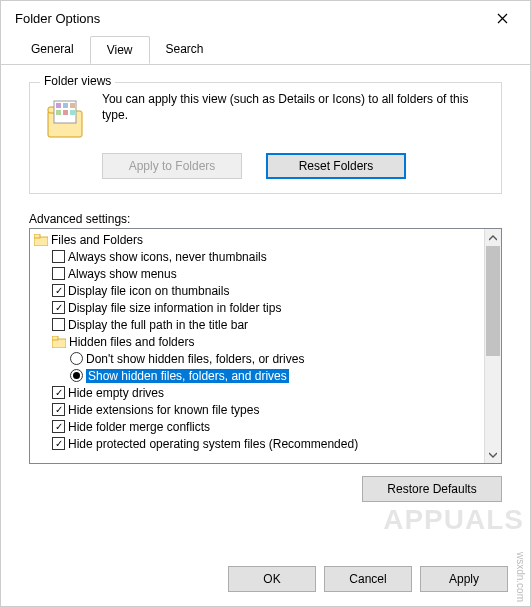  I want to click on option-always-show-menus: Always show menus, so click(259, 274).